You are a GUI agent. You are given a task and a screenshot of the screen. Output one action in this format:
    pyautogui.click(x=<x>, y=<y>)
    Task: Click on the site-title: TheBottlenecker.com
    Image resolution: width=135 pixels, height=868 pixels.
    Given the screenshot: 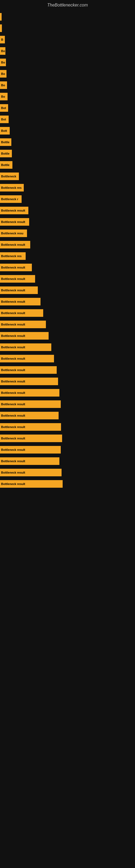 What is the action you would take?
    pyautogui.click(x=68, y=5)
    